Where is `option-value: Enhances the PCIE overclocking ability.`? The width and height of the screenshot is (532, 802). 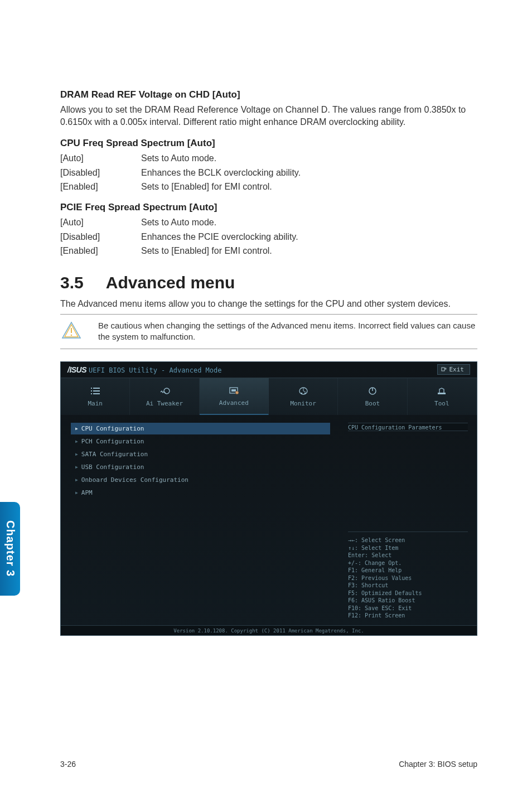
option-value: Enhances the PCIE overclocking ability. is located at coordinates (309, 237).